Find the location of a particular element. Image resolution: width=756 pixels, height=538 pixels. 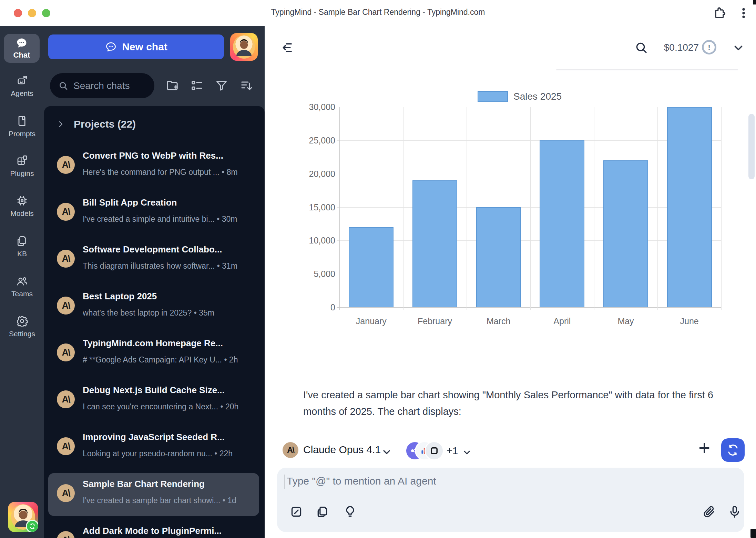

sidebar-item-plugins: Plugins is located at coordinates (22, 166).